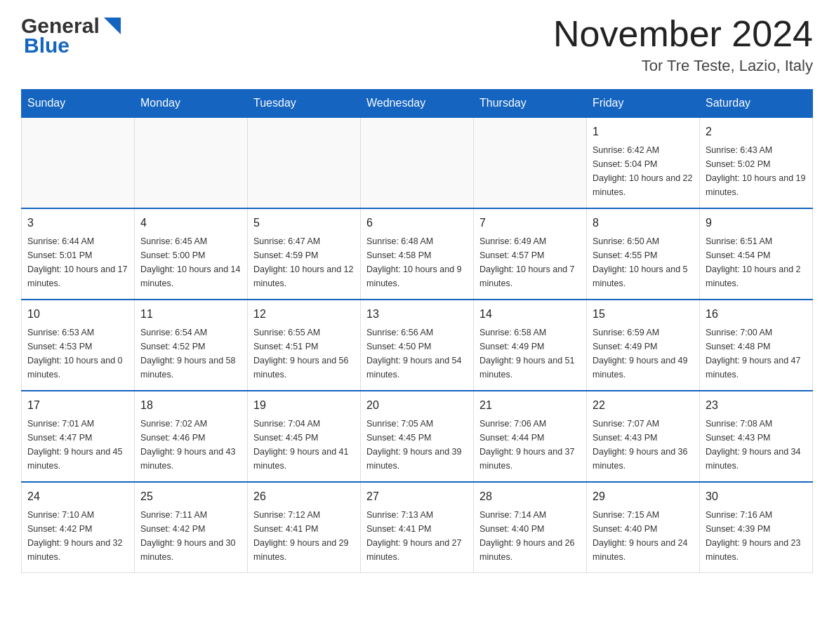 Image resolution: width=834 pixels, height=644 pixels. Describe the element at coordinates (417, 254) in the screenshot. I see `calendar-cell-w2-d3: 6Sunrise: 6:48 AMSunset: 4:58 PMDaylight…` at that location.